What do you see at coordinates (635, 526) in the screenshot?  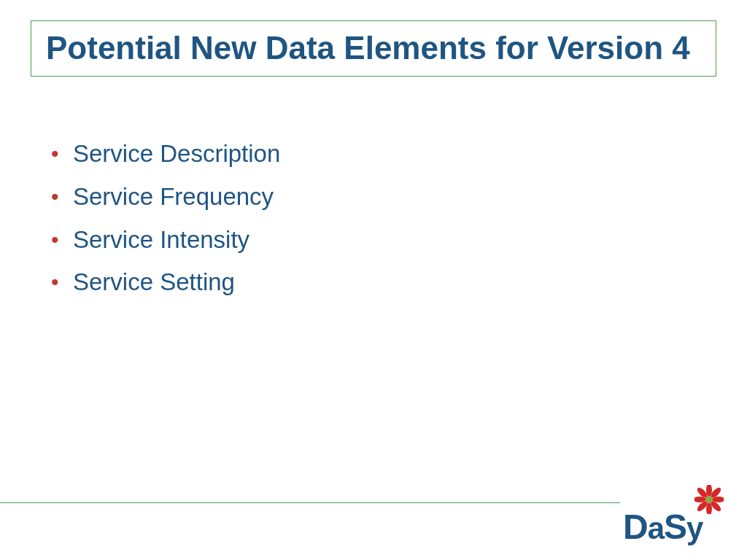 I see `logo-letter-d: D` at bounding box center [635, 526].